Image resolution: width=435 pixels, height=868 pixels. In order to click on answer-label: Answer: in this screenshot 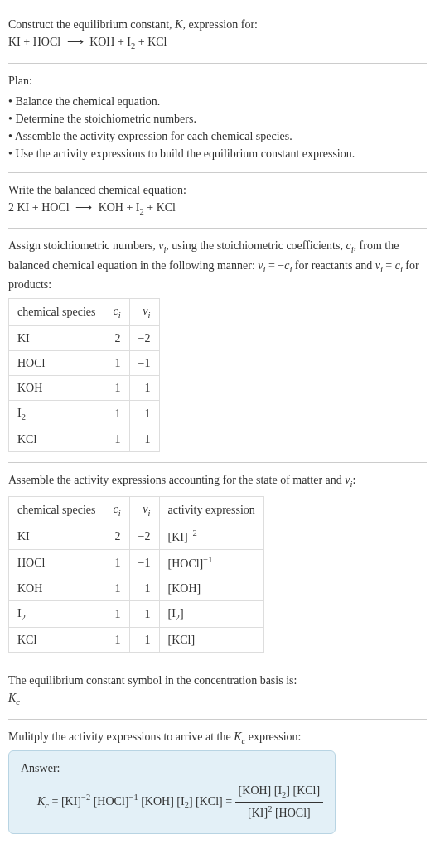, I will do `click(172, 769)`.